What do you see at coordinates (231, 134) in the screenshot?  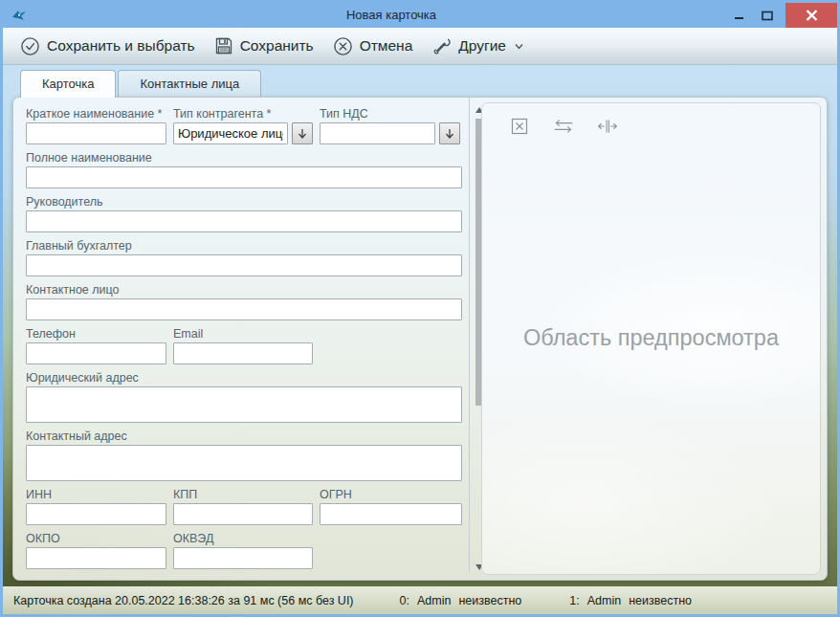 I see `counterparty-type-input` at bounding box center [231, 134].